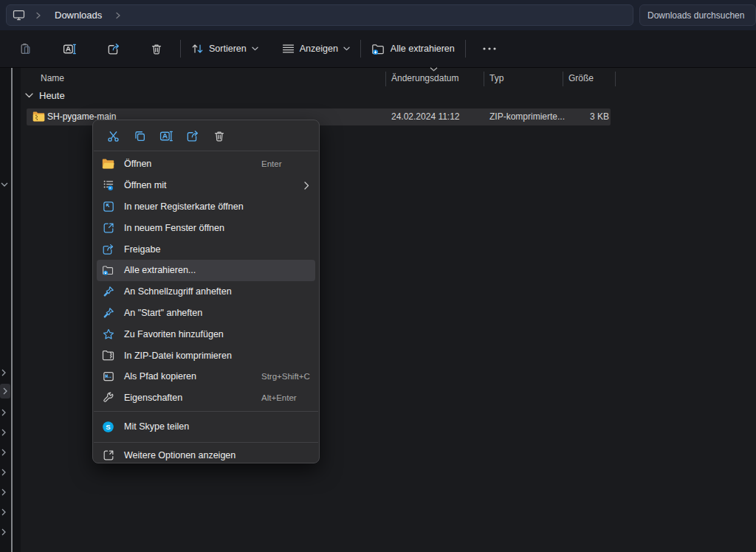  I want to click on extract-folder-icon, so click(378, 49).